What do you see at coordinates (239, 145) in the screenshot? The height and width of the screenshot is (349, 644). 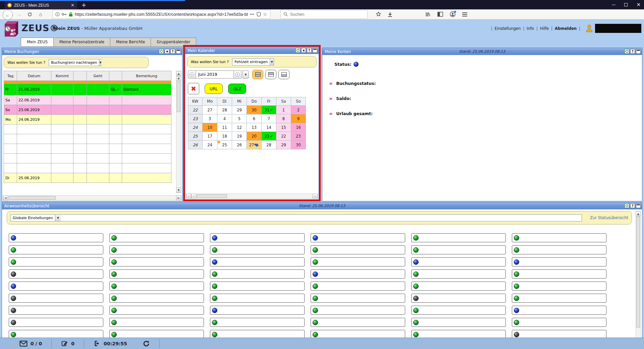 I see `calendar-day-cell: 26` at bounding box center [239, 145].